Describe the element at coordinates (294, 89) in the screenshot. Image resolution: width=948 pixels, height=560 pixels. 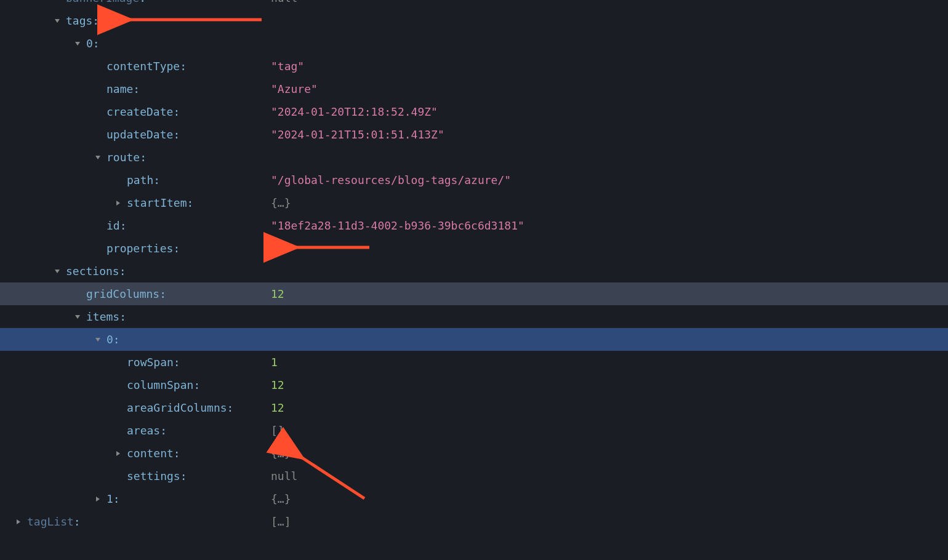
I see `property-value: "Azure"` at that location.